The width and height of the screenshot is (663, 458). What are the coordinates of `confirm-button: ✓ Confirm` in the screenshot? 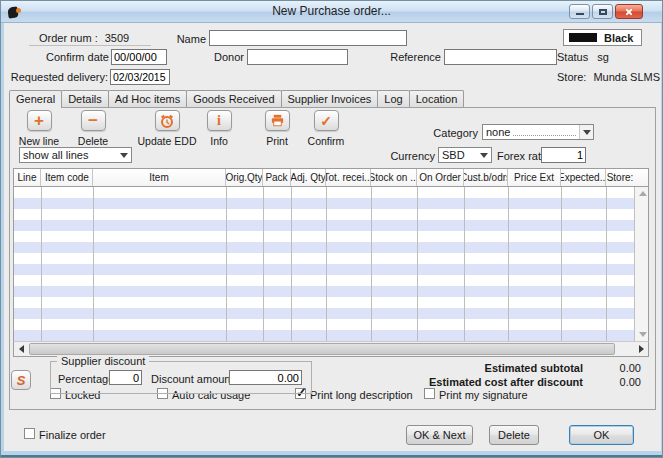 It's located at (326, 128).